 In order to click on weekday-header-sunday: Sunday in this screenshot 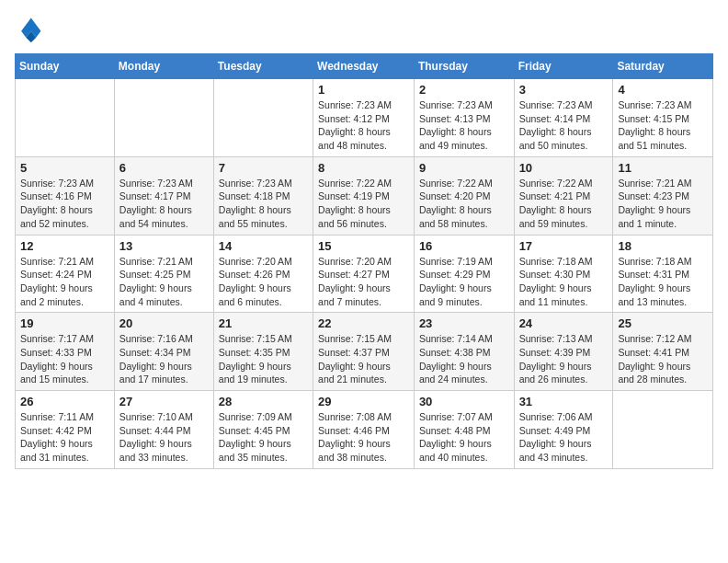, I will do `click(65, 66)`.